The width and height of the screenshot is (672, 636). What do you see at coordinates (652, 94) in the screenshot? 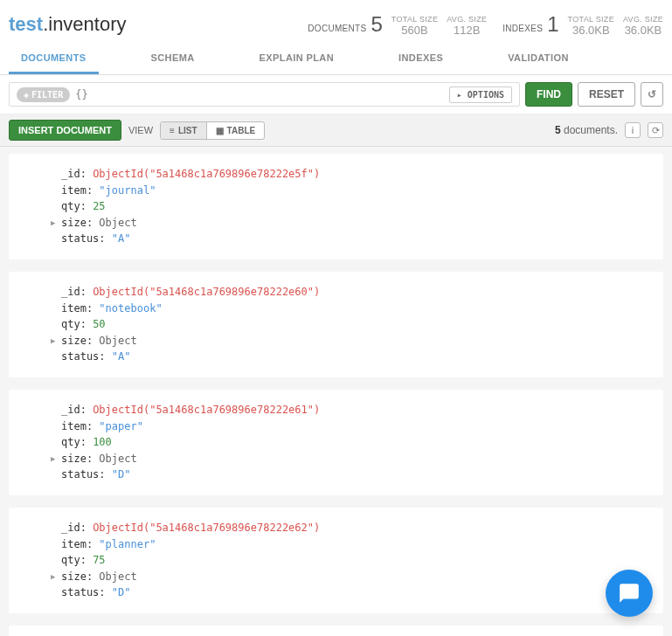
I see `history-button: ↺` at bounding box center [652, 94].